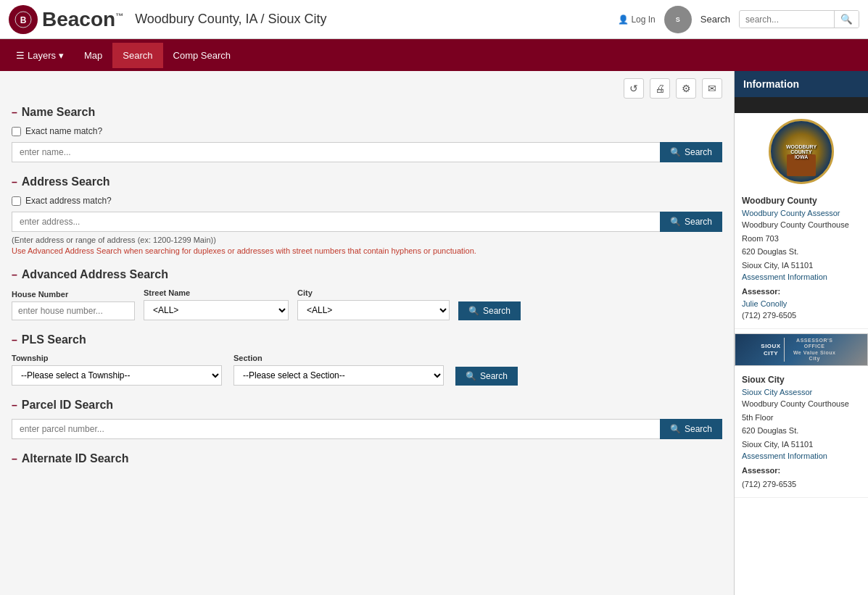  Describe the element at coordinates (40, 55) in the screenshot. I see `nav-layers: ☰ Layers ▾` at that location.